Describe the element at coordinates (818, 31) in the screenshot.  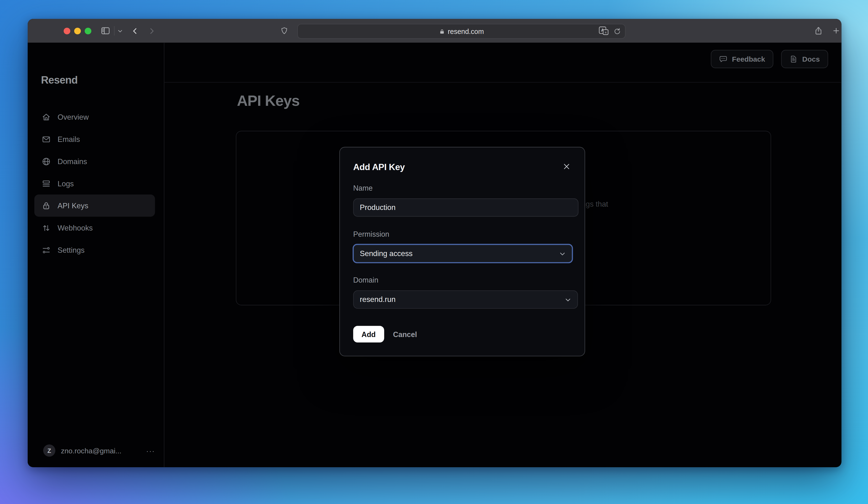
I see `share-icon` at that location.